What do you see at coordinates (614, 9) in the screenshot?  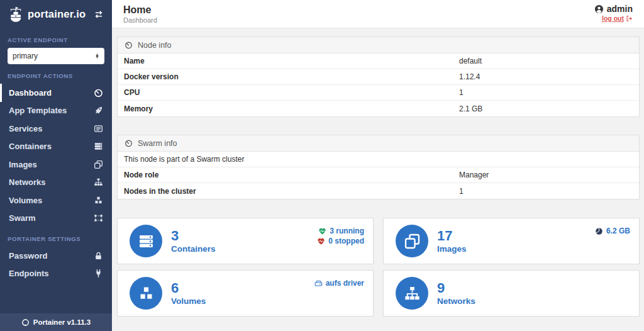 I see `user-row: admin` at bounding box center [614, 9].